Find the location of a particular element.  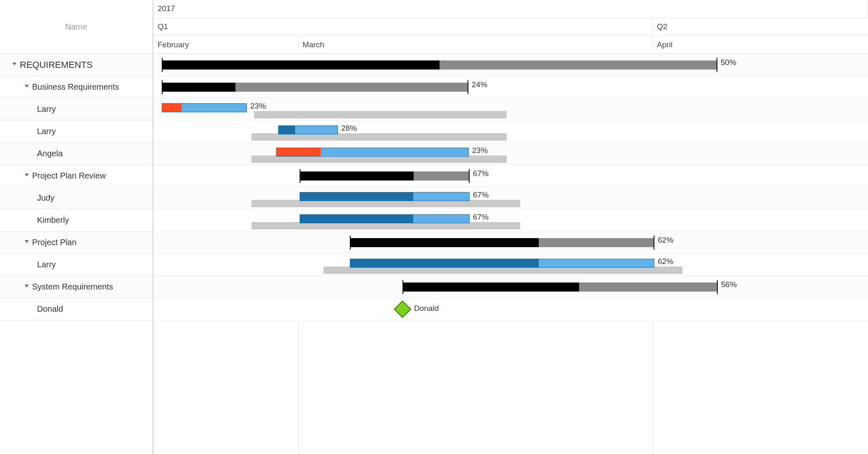

task-name-label: Project Plan is located at coordinates (54, 243).